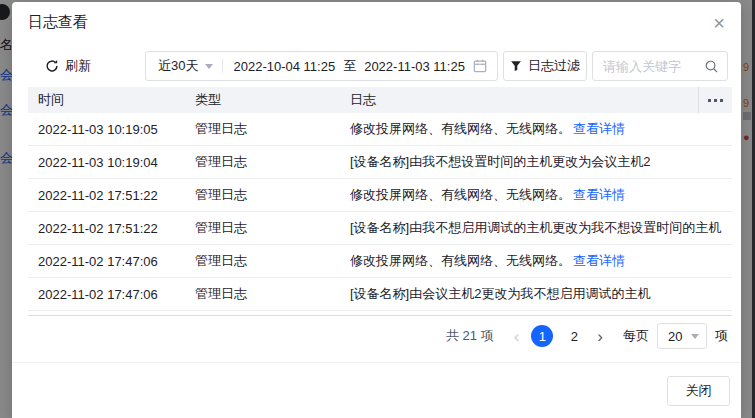 The width and height of the screenshot is (755, 418). What do you see at coordinates (106, 130) in the screenshot?
I see `cell-time: 2022-11-03 10:19:05` at bounding box center [106, 130].